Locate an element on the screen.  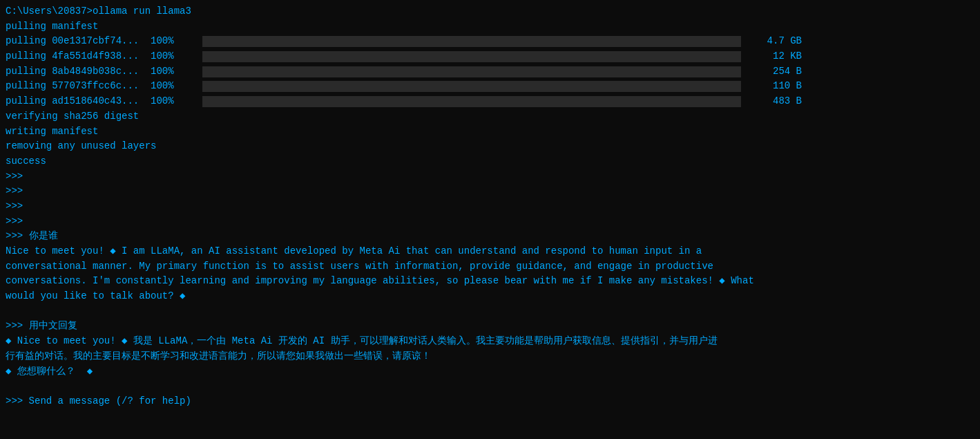
input-prompt: >>> Send a message (/? for help) is located at coordinates (490, 402).